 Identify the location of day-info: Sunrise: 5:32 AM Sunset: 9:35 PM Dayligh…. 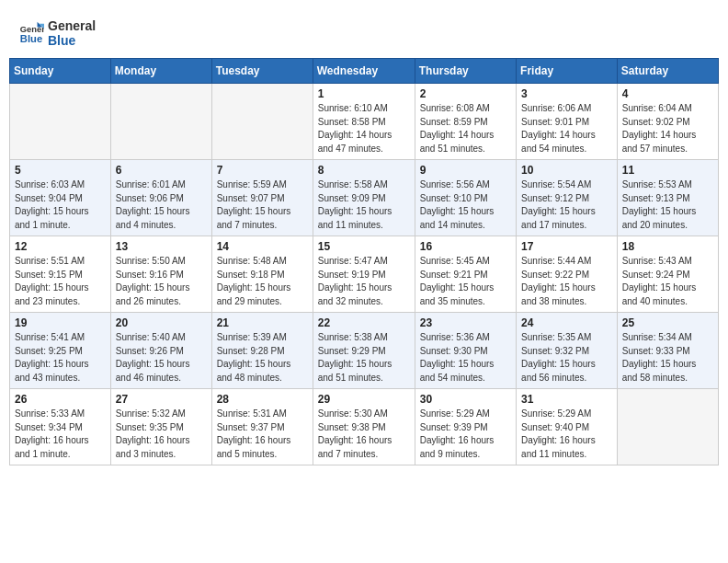
(162, 434).